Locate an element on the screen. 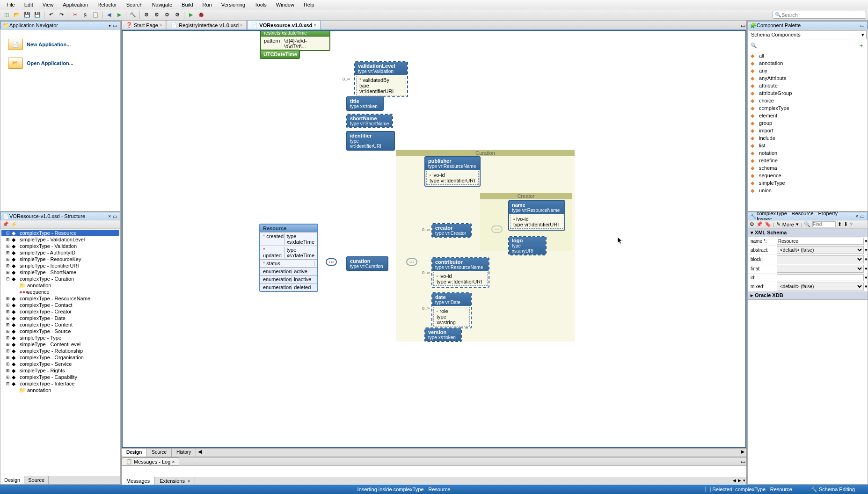 This screenshot has width=868, height=494. resource-box: Resource * createdtype xs:dateTime* upda… is located at coordinates (289, 258).